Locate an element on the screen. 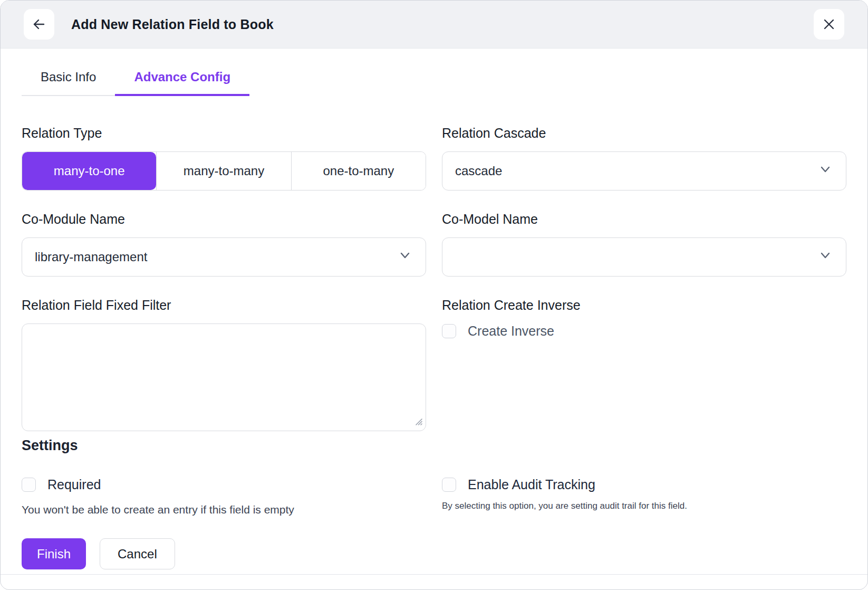 This screenshot has width=868, height=590. cancel-button: Cancel is located at coordinates (137, 554).